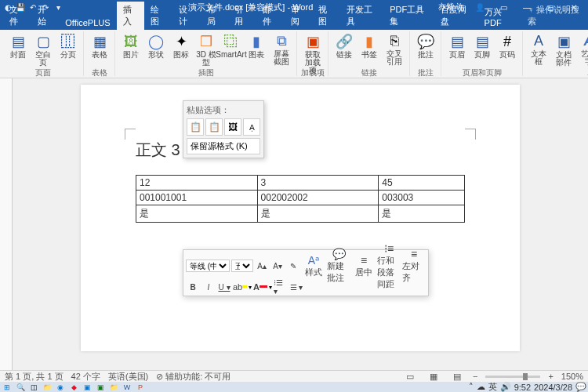  I want to click on zoom-out: −, so click(475, 376).